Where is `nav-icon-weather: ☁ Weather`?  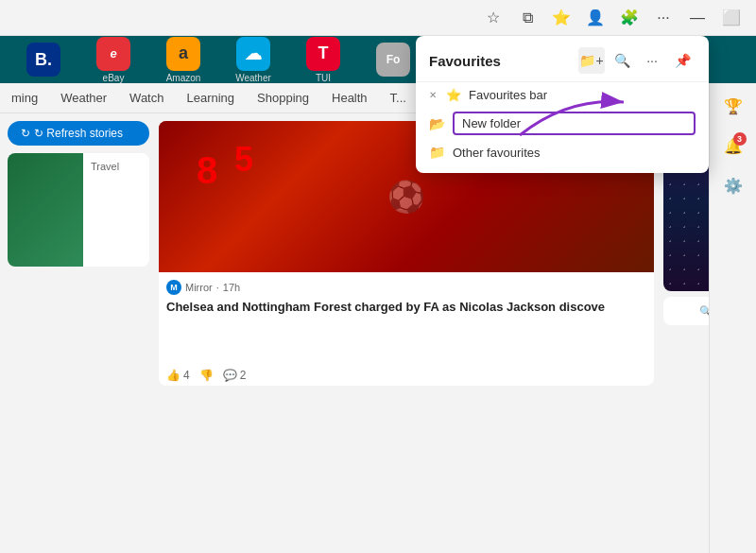
nav-icon-weather: ☁ Weather is located at coordinates (253, 60).